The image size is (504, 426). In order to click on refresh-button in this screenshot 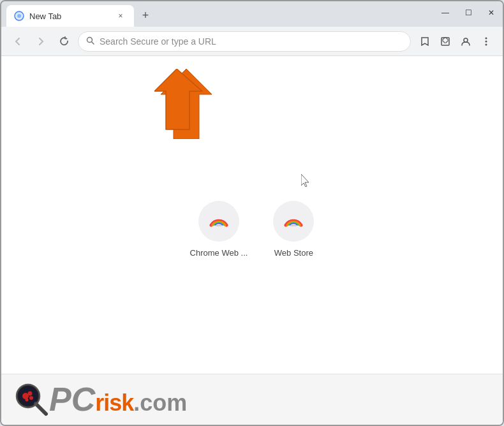, I will do `click(64, 41)`.